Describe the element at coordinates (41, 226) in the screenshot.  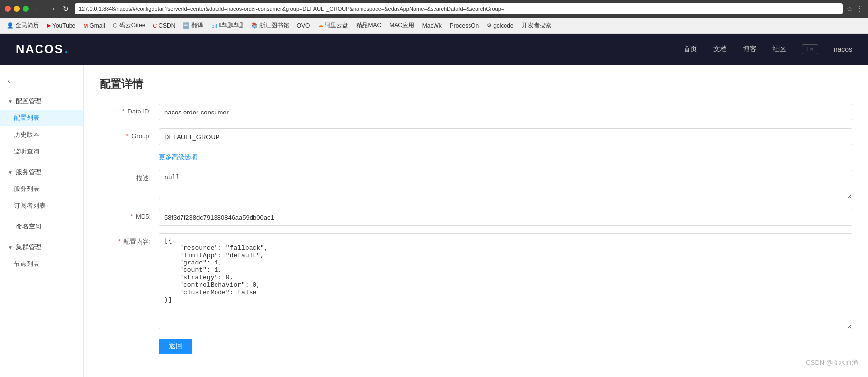
I see `sidebar-section-namespace-header: — 命名空间` at that location.